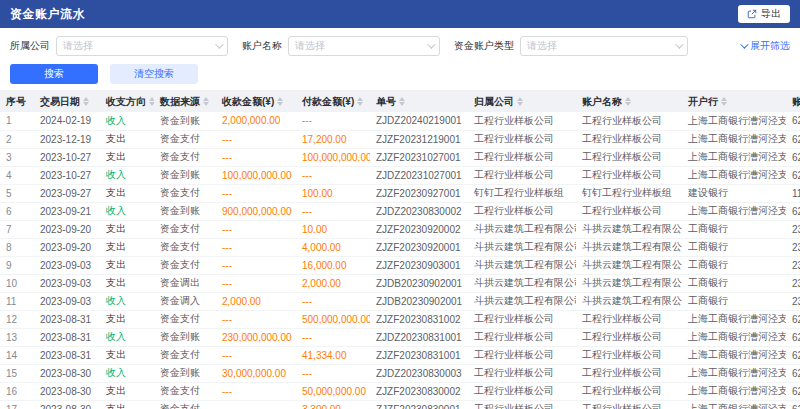  Describe the element at coordinates (127, 102) in the screenshot. I see `column-header-direction: 收支方向` at that location.